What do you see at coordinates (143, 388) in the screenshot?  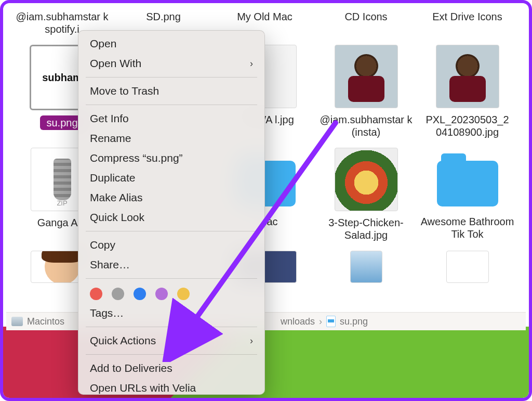 I see `menu-item-label: Open URLs with Velia` at bounding box center [143, 388].